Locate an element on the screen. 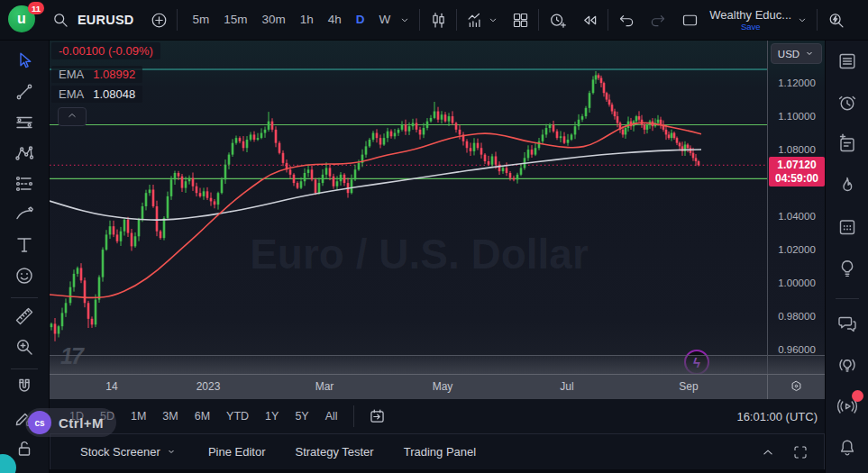 The height and width of the screenshot is (473, 868). legend-collapse-button is located at coordinates (72, 117).